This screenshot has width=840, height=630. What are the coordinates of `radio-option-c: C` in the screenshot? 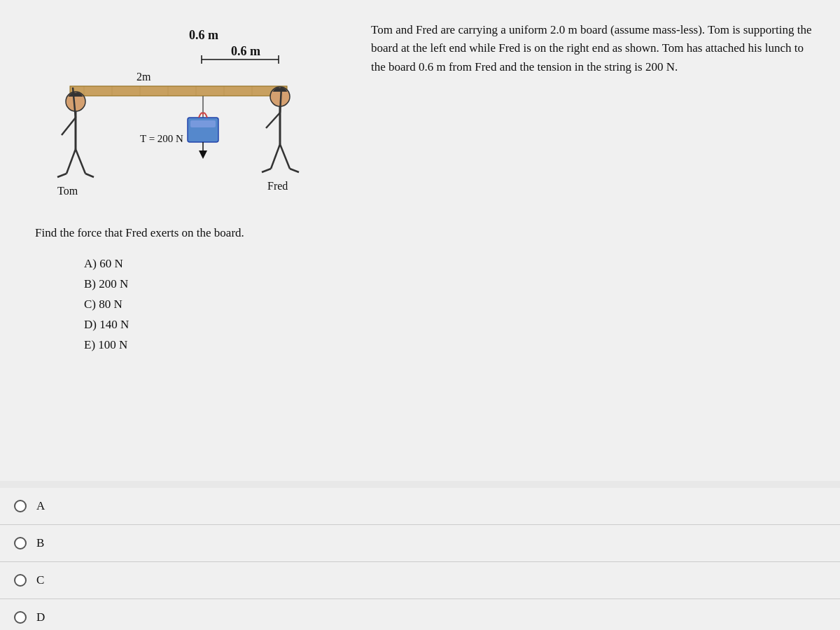 It's located at (420, 581).